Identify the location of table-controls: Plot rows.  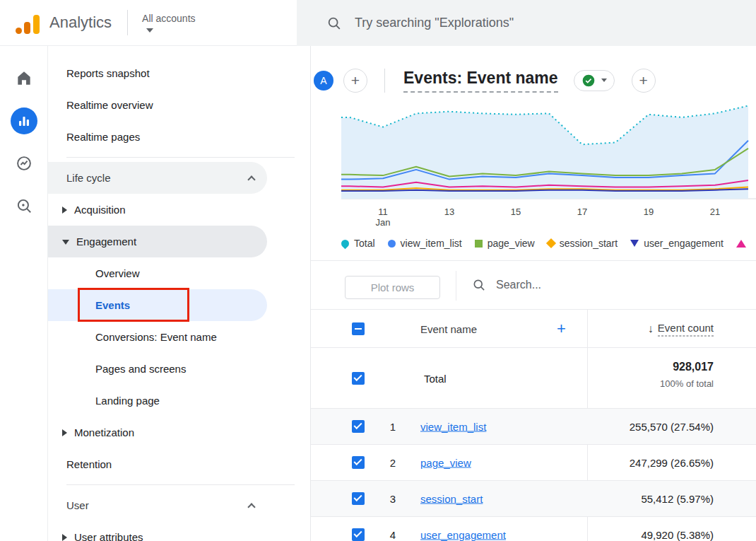
(533, 286).